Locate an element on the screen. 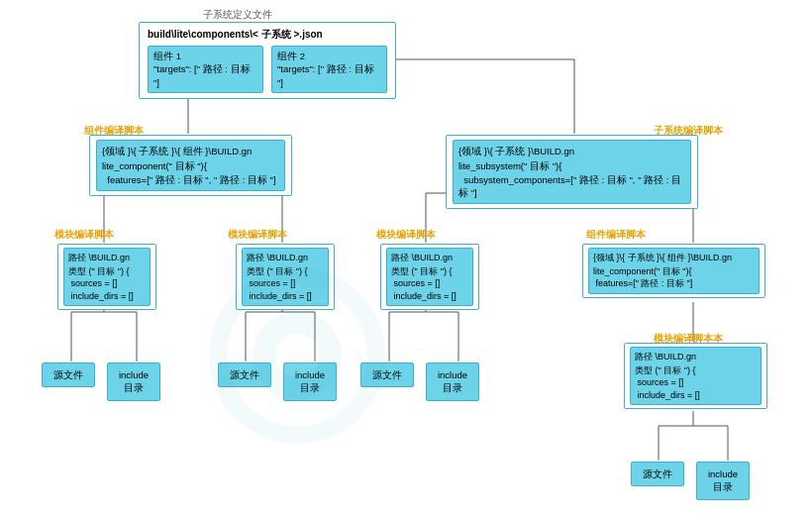  module1-inner: 路径 \BUILD.gn 类型 (" 目标 ") { sources = [] … is located at coordinates (107, 277).